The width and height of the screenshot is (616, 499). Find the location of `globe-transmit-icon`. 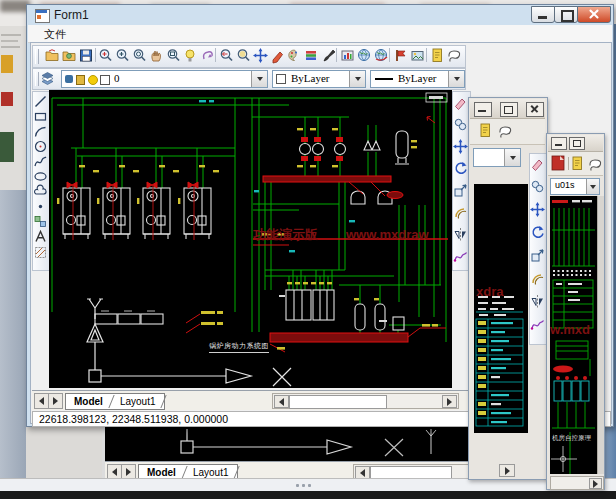

globe-transmit-icon is located at coordinates (382, 56).